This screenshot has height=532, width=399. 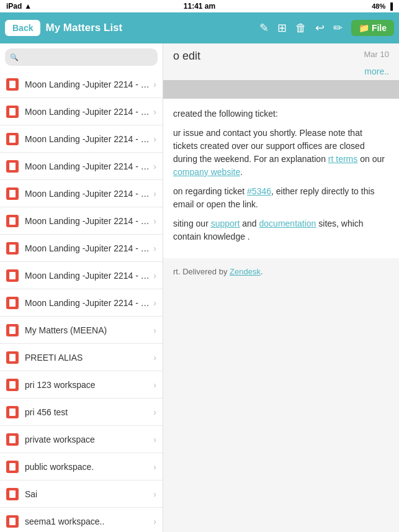 I want to click on more-link: more.., so click(x=281, y=73).